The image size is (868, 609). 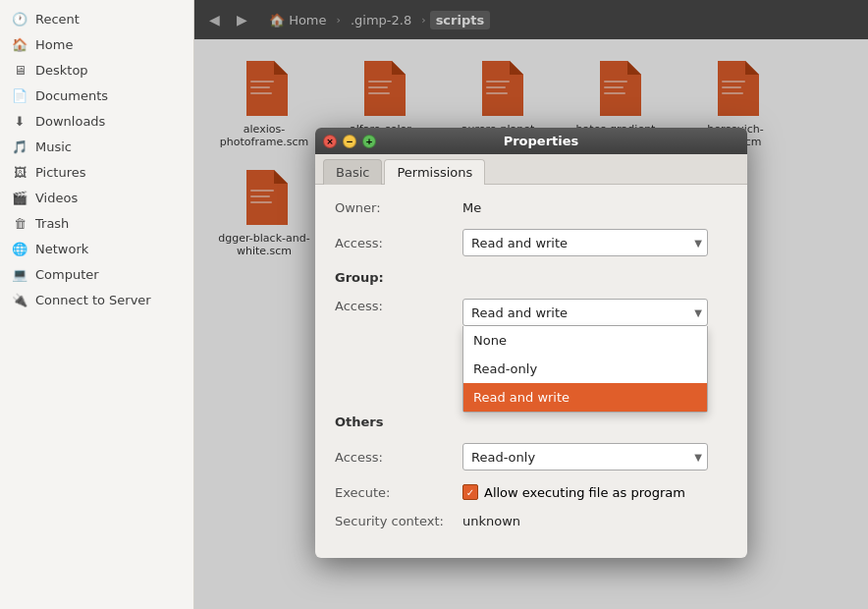 I want to click on documents-icon: 📄, so click(x=20, y=95).